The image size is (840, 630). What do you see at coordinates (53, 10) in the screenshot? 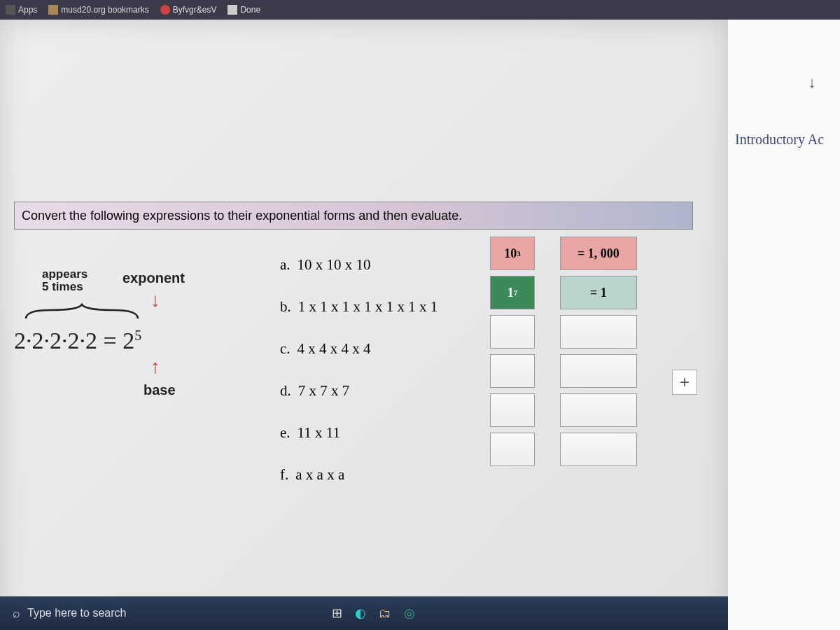
I see `folder-icon` at bounding box center [53, 10].